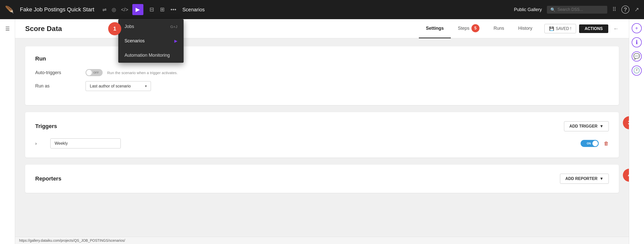 The width and height of the screenshot is (644, 244). I want to click on nav-icon-grid: ⊞, so click(162, 10).